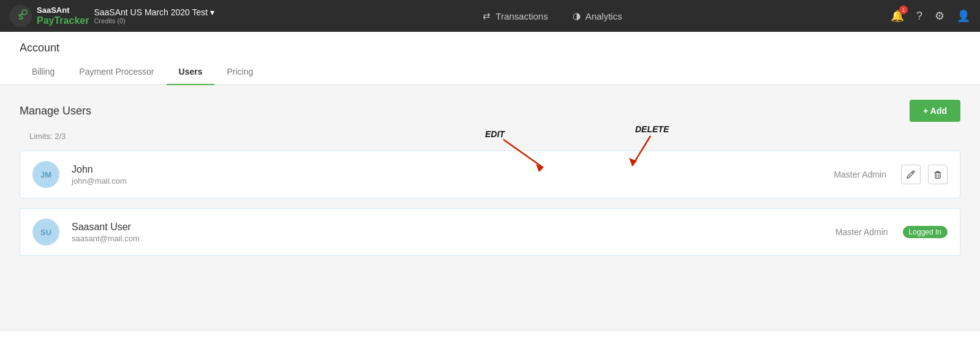  Describe the element at coordinates (598, 16) in the screenshot. I see `nav-analytics: ◑ Analytics` at that location.